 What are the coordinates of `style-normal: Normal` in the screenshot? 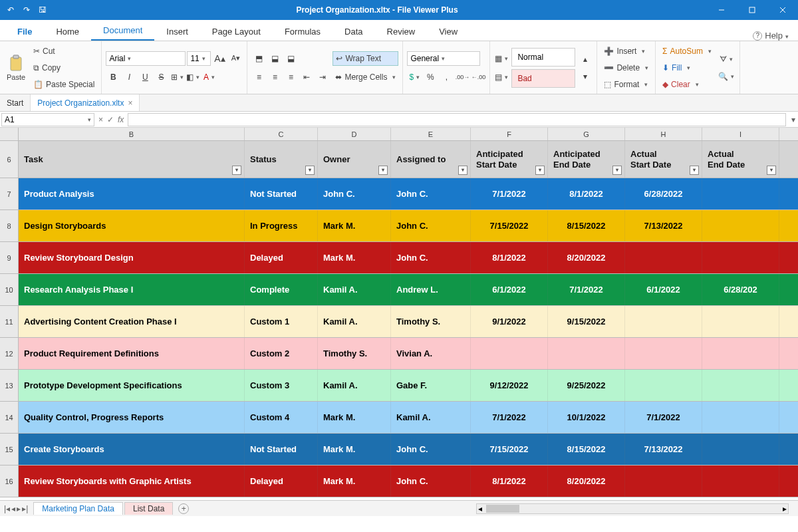 It's located at (543, 57).